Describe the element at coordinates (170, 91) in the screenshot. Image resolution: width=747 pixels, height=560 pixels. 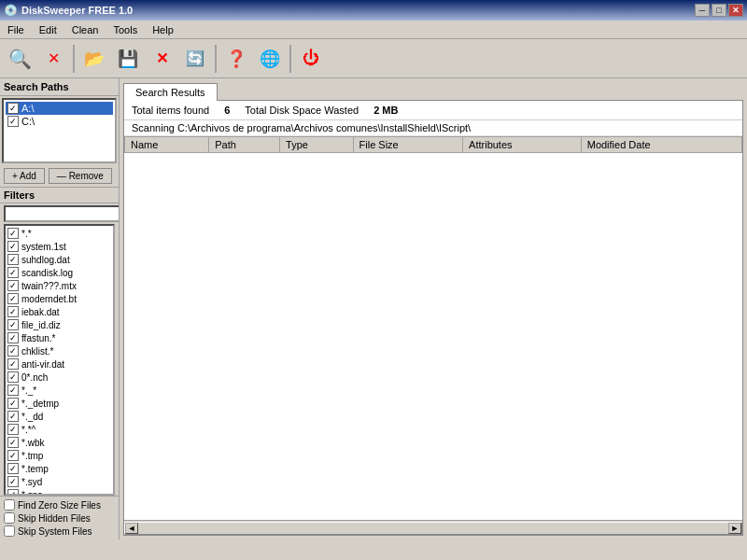
I see `search-results-tab: Search Results` at that location.